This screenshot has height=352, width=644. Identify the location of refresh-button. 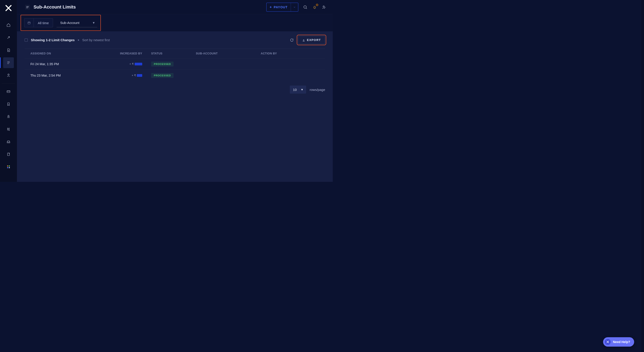
(292, 40).